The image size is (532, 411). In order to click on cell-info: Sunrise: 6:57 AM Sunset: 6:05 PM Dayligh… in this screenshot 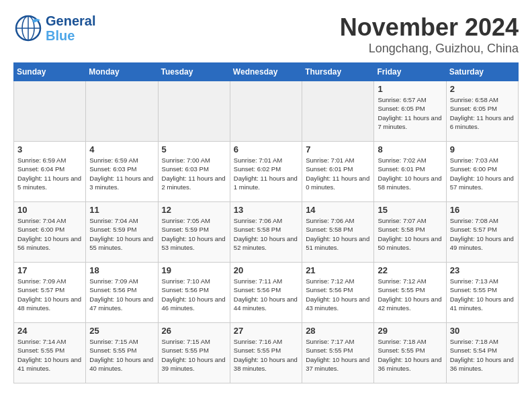, I will do `click(410, 113)`.